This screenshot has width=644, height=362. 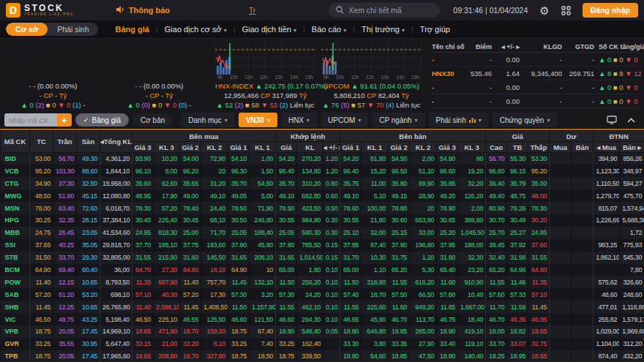 What do you see at coordinates (459, 120) in the screenshot?
I see `board-tab-phái-sinh: Phái sinh▾` at bounding box center [459, 120].